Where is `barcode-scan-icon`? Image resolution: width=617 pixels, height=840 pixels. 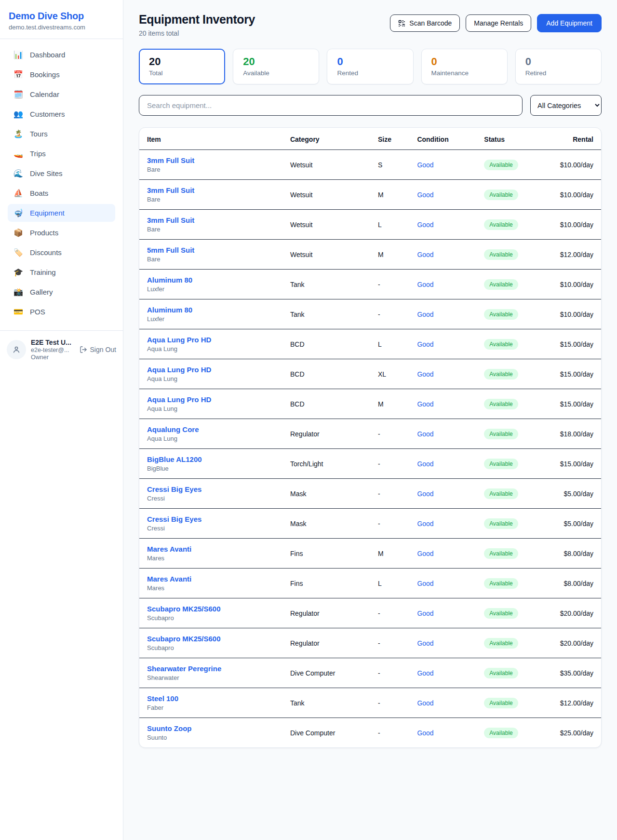
barcode-scan-icon is located at coordinates (402, 23).